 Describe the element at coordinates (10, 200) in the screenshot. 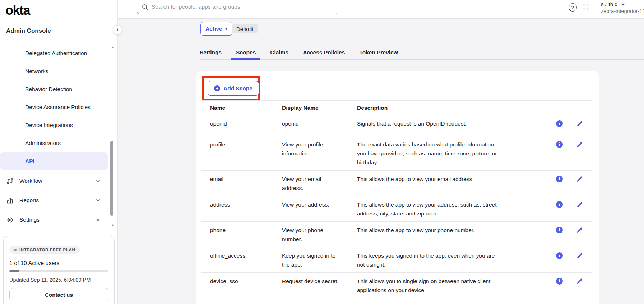

I see `reports-icon` at that location.